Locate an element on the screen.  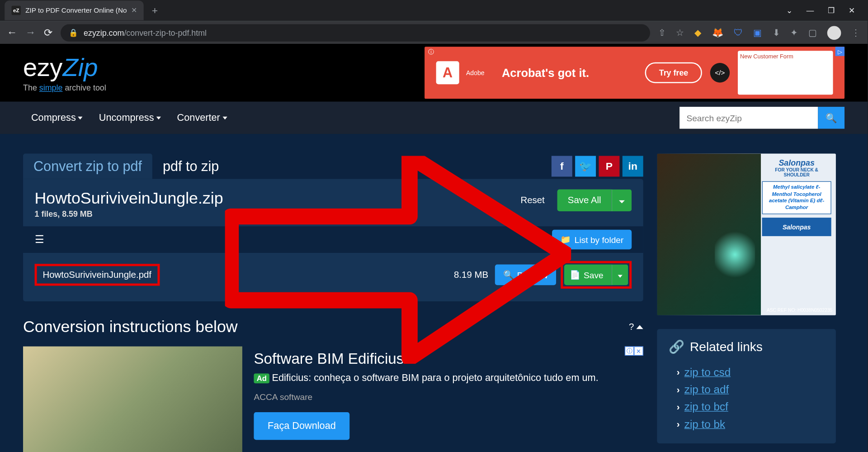
profile-avatar is located at coordinates (835, 33).